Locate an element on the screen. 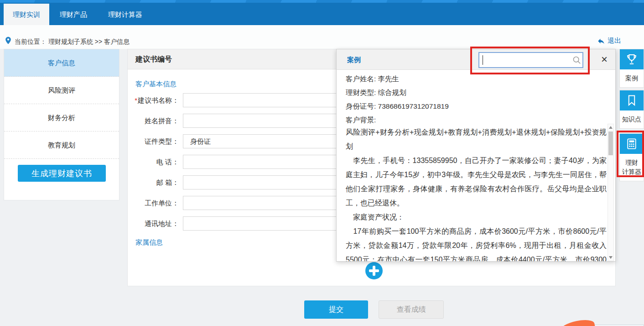 This screenshot has height=326, width=644. tab-financial-calculator: 理财计算器 is located at coordinates (125, 15).